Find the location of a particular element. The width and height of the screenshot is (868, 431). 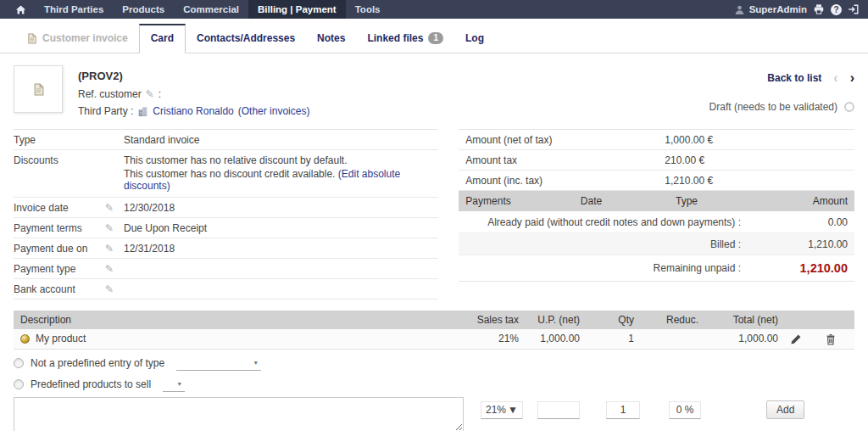

invoice-date-value: 12/30/2018 is located at coordinates (281, 208).